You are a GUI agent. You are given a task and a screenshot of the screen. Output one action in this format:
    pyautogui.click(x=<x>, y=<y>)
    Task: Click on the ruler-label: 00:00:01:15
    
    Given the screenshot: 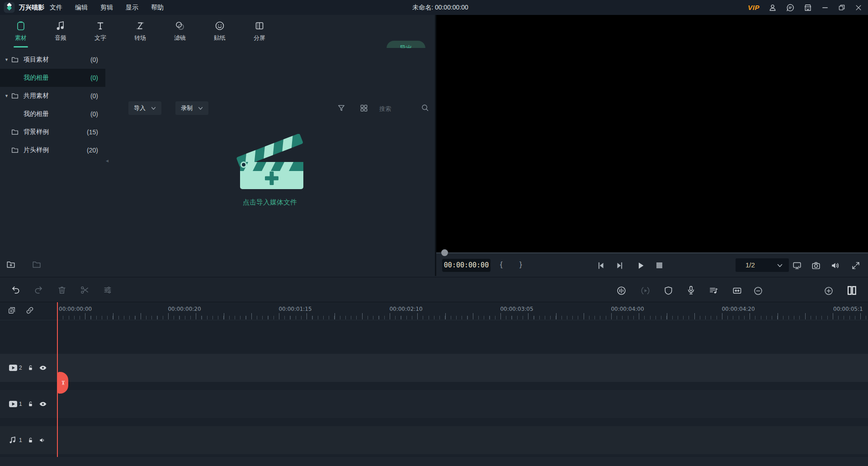 What is the action you would take?
    pyautogui.click(x=295, y=309)
    